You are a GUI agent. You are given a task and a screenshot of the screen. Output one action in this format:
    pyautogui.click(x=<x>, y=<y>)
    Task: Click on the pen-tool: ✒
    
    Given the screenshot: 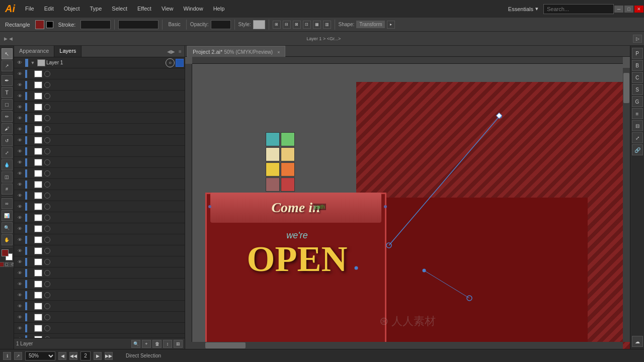 What is the action you would take?
    pyautogui.click(x=7, y=80)
    